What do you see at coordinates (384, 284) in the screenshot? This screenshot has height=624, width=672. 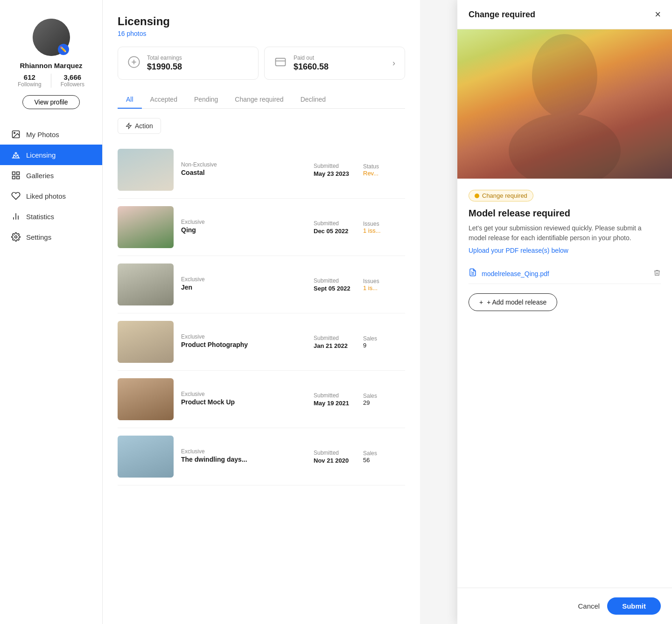 I see `photo-status-col: Issues 1 is...` at bounding box center [384, 284].